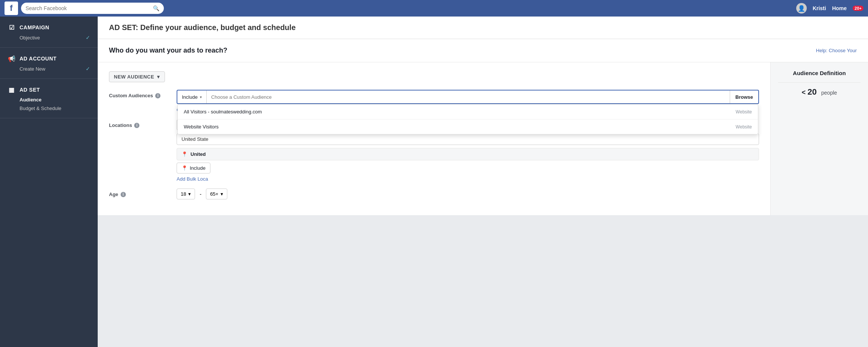 This screenshot has height=347, width=868. What do you see at coordinates (744, 112) in the screenshot?
I see `dropdown-item-source-0: Website` at bounding box center [744, 112].